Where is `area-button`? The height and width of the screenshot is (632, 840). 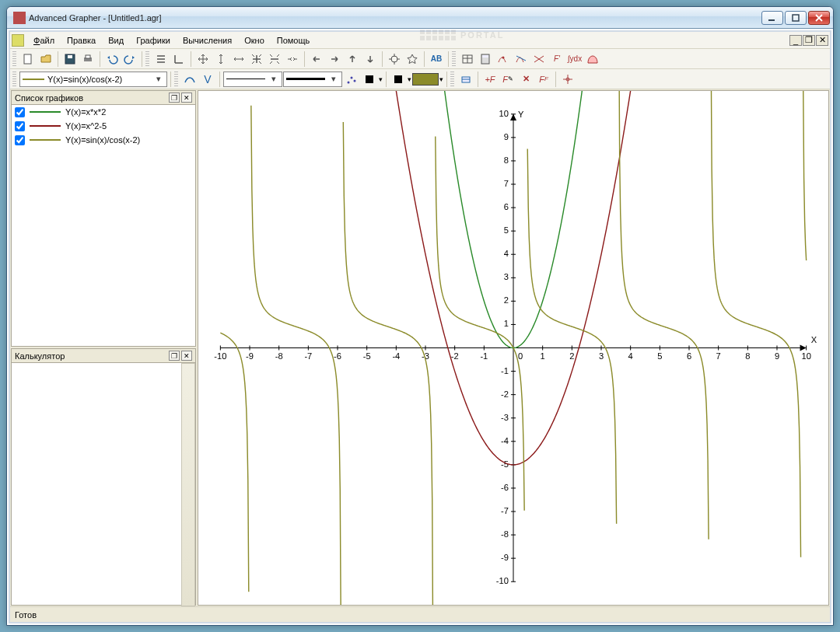
area-button is located at coordinates (593, 59).